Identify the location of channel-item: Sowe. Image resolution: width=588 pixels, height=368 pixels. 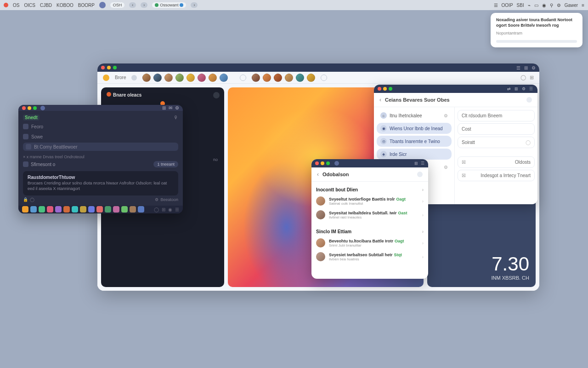
(101, 137).